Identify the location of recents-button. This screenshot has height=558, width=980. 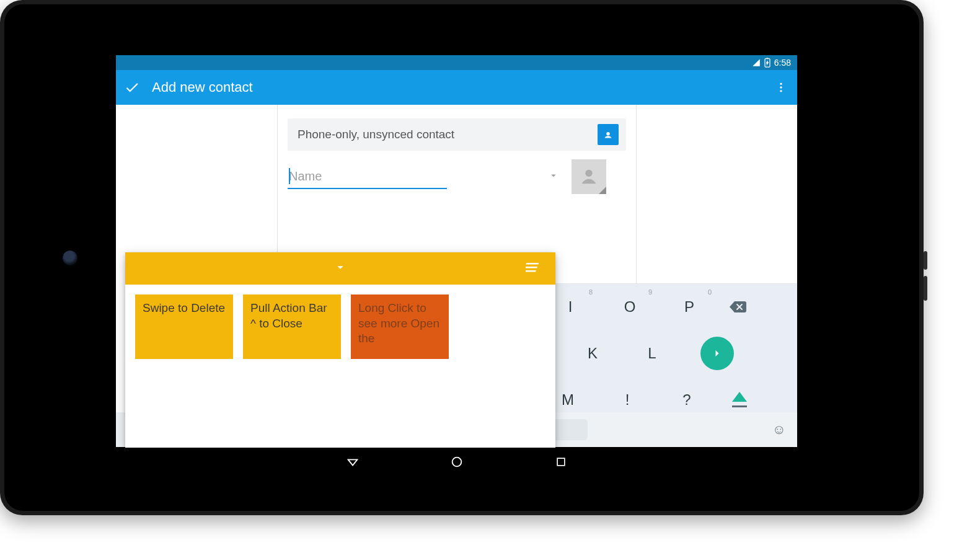
(561, 462).